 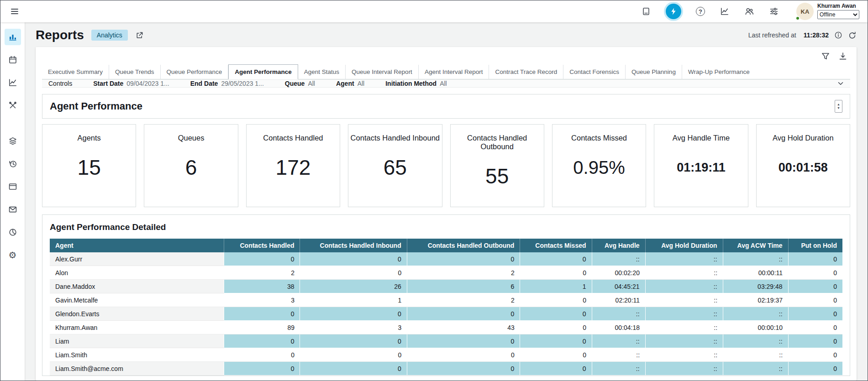 What do you see at coordinates (446, 300) in the screenshot?
I see `table-row: Gavin.Metcalfe312002:20:11::02:19:370` at bounding box center [446, 300].